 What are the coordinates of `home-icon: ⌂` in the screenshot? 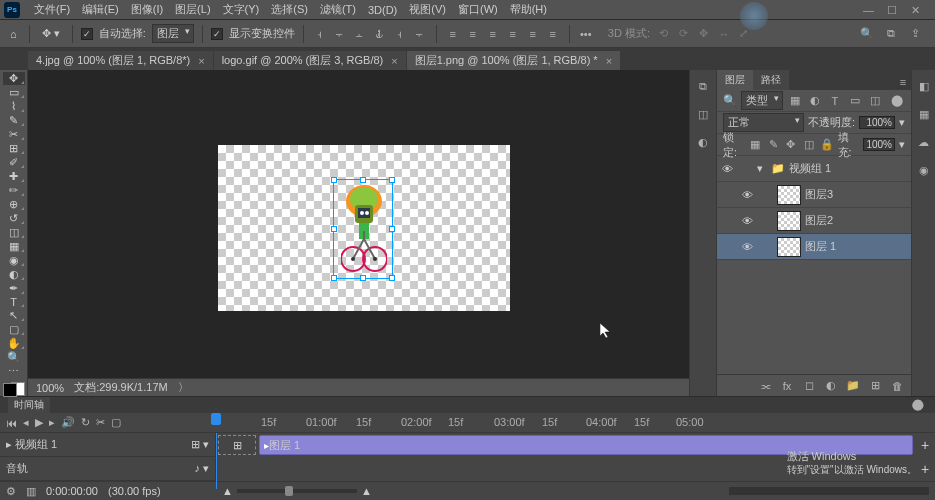 It's located at (14, 34).